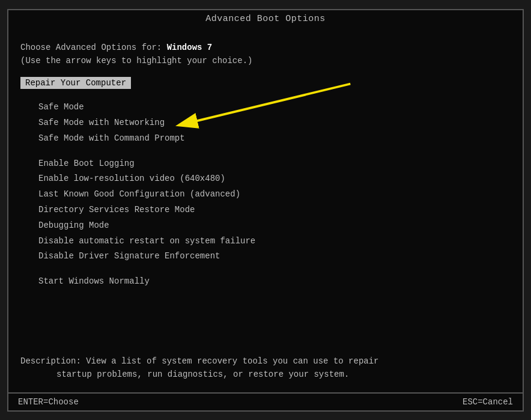  What do you see at coordinates (190, 47) in the screenshot?
I see `intro-os: Windows 7` at bounding box center [190, 47].